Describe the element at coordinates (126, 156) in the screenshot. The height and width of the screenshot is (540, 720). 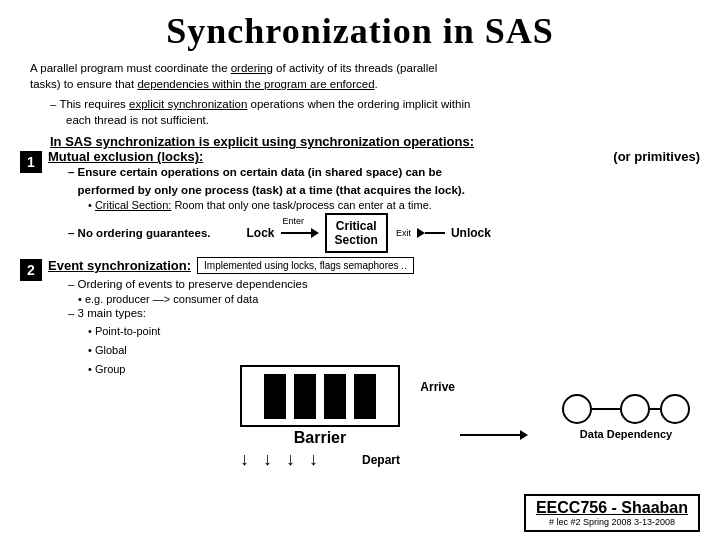
I see `section1-title: Mutual exclusion (locks):` at that location.